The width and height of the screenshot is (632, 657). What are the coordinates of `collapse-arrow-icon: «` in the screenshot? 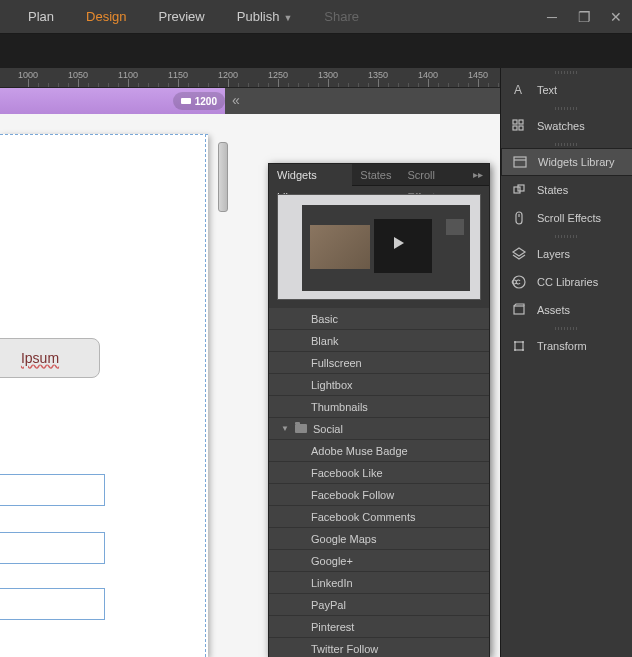 It's located at (236, 100).